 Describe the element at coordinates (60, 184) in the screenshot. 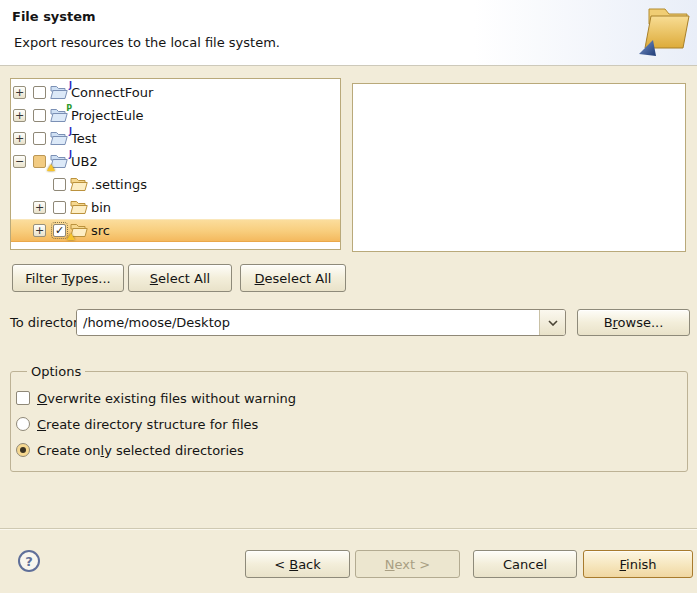

I see `checkbox-settings` at that location.